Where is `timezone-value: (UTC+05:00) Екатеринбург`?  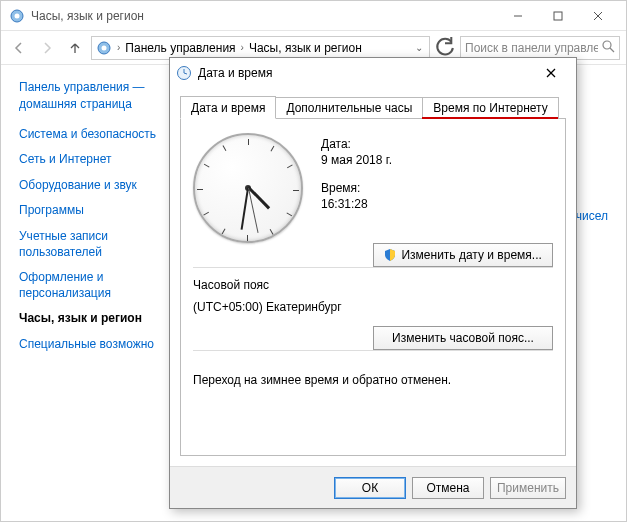
timezone-value: (UTC+05:00) Екатеринбург is located at coordinates (373, 307).